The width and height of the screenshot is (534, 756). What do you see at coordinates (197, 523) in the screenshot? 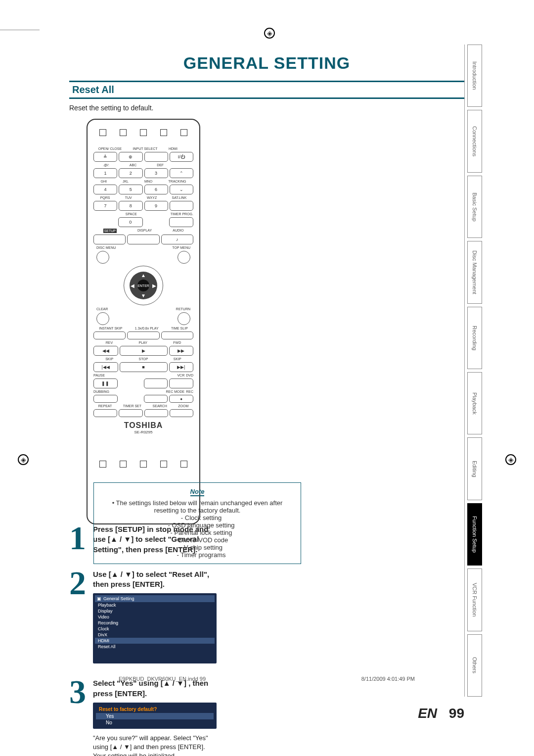
I see `note-box: Note The settings listed below will rema…` at bounding box center [197, 523].